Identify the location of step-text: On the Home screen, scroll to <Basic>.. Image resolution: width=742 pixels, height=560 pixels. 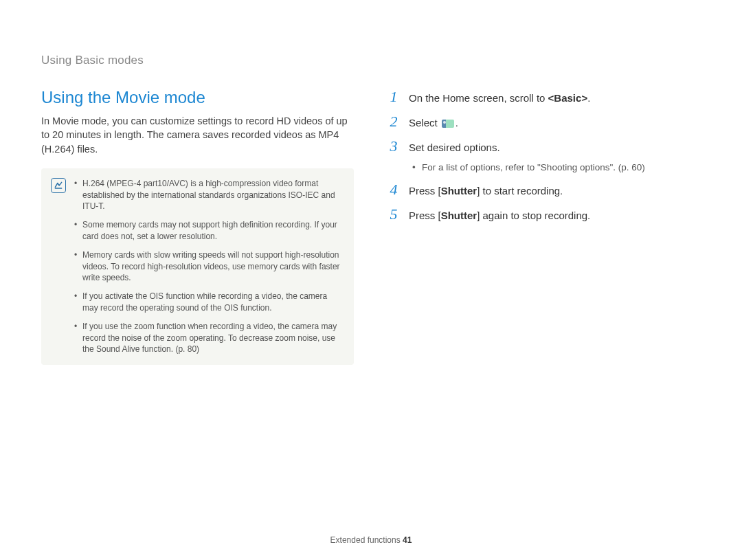
(499, 98).